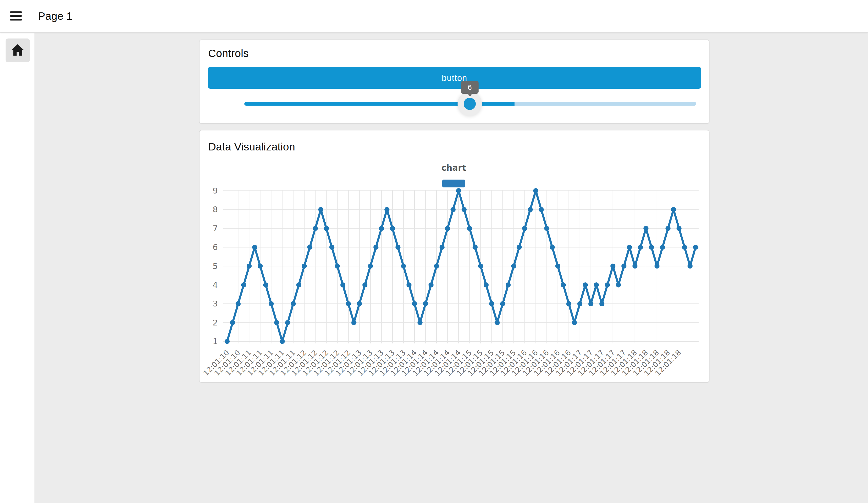 This screenshot has height=503, width=868. Describe the element at coordinates (454, 168) in the screenshot. I see `chart-title: chart` at that location.